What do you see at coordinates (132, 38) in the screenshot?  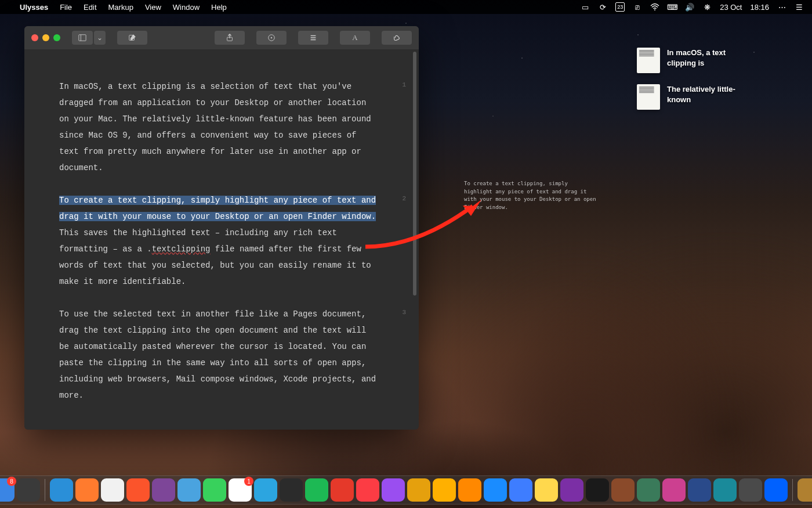 I see `compose-button` at bounding box center [132, 38].